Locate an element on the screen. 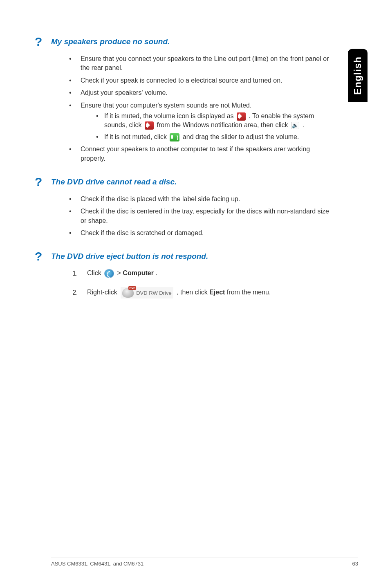 The image size is (390, 588). bullet-item: Check if the disc is scratched or damage… is located at coordinates (199, 233).